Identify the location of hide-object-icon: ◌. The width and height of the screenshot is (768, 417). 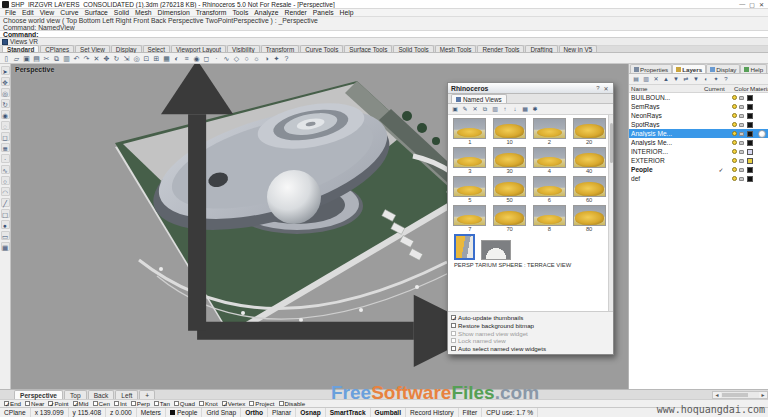
(6, 126).